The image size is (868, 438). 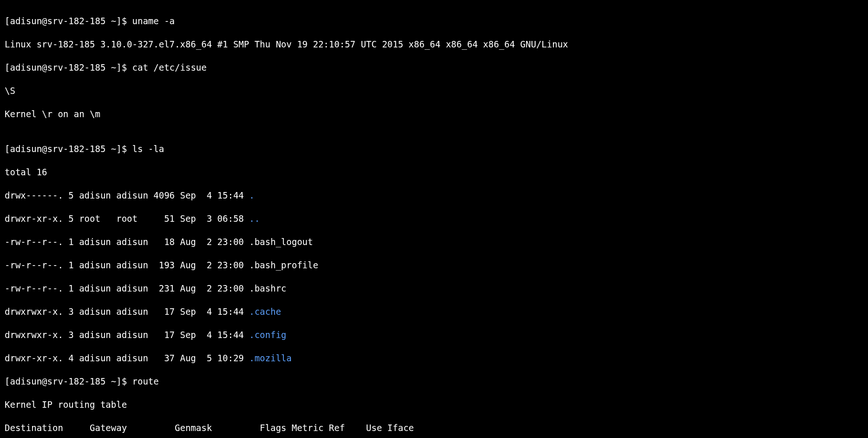 What do you see at coordinates (270, 358) in the screenshot?
I see `dir-name: .mozilla` at bounding box center [270, 358].